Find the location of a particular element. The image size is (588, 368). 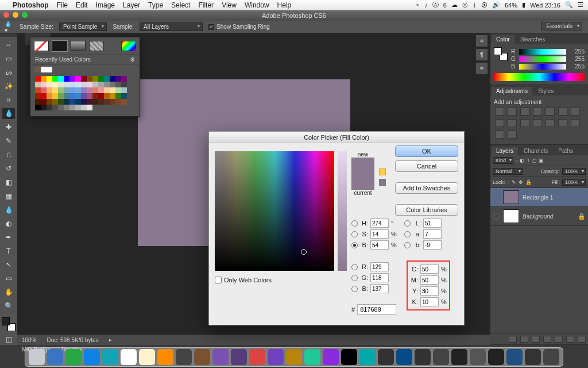

new-current-preview is located at coordinates (363, 174).